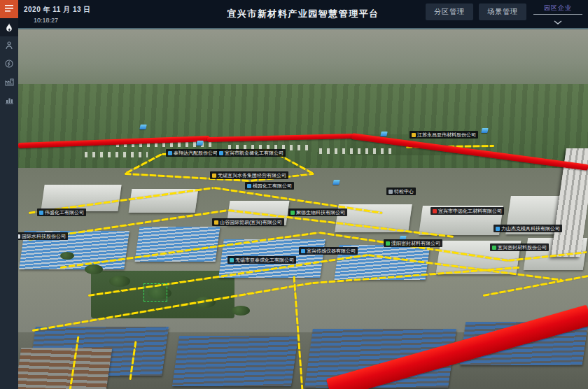 The width and height of the screenshot is (588, 389). What do you see at coordinates (9, 82) in the screenshot?
I see `sidebar-item-factory` at bounding box center [9, 82].